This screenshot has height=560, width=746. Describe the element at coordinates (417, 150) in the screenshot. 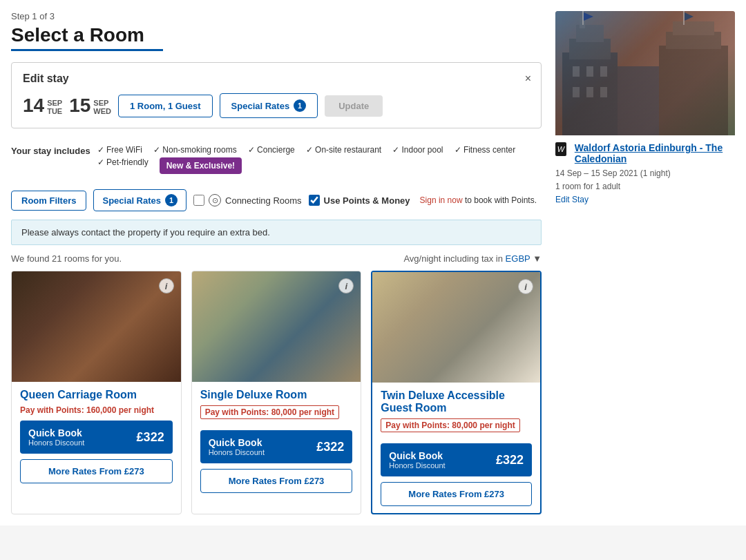

I see `amenity-pool: Indoor pool` at that location.